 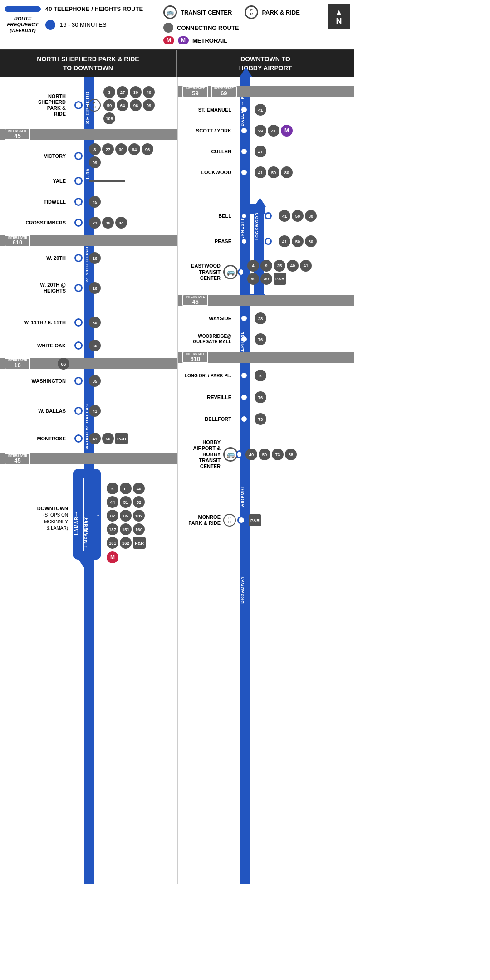 I want to click on bagby-street-label: BAGBY, so click(x=87, y=526).